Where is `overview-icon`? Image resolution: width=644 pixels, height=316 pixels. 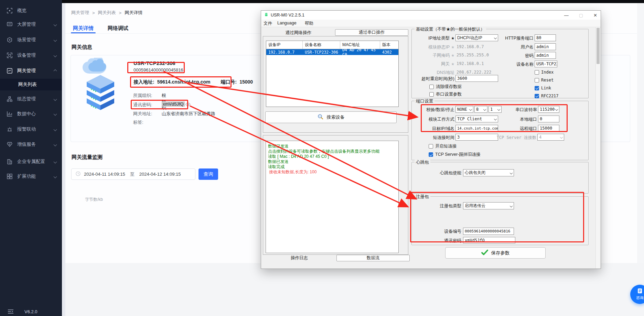
overview-icon is located at coordinates (10, 11).